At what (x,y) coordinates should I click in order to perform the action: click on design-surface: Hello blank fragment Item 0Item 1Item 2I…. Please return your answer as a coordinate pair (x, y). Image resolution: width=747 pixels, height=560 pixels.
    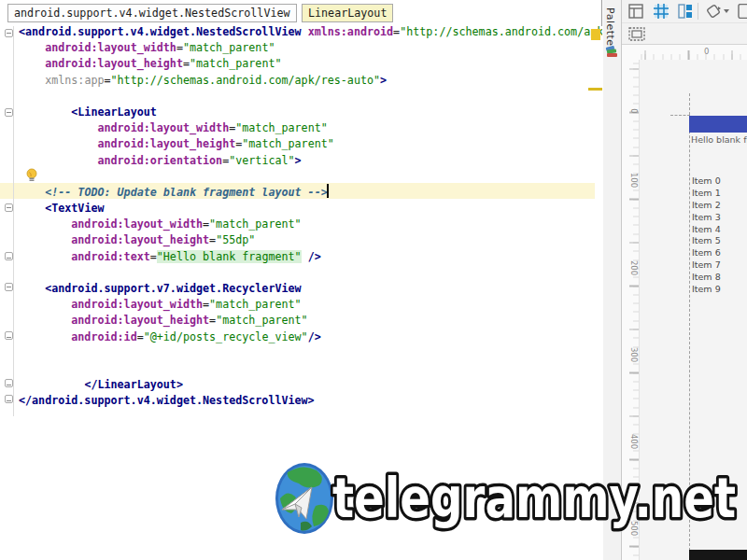
    Looking at the image, I should click on (693, 310).